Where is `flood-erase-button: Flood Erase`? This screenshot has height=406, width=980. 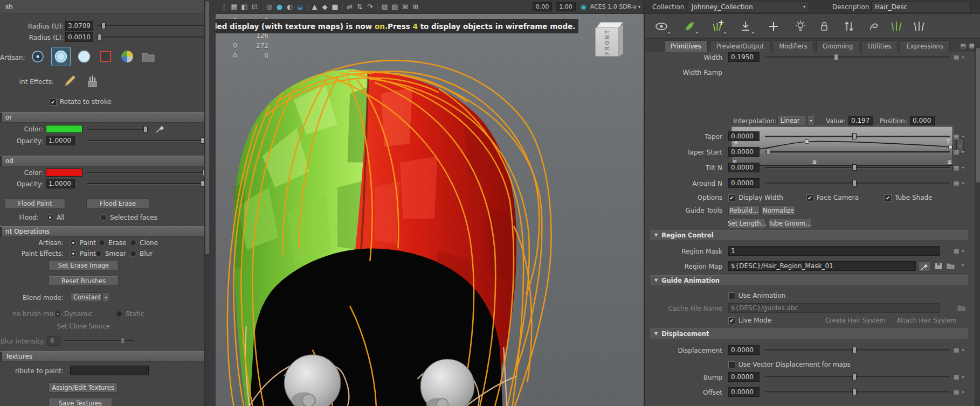
flood-erase-button: Flood Erase is located at coordinates (118, 204).